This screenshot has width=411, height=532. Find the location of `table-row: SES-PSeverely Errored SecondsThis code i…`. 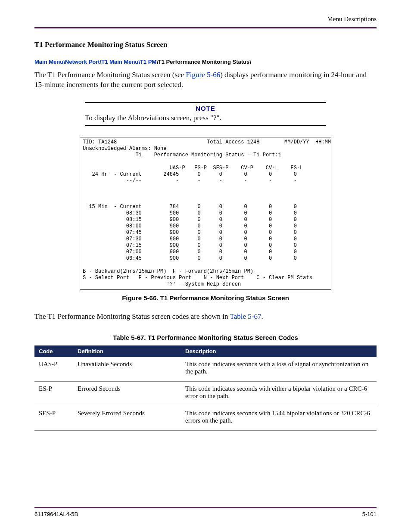

table-row: SES-PSeverely Errored SecondsThis code i… is located at coordinates (206, 418).